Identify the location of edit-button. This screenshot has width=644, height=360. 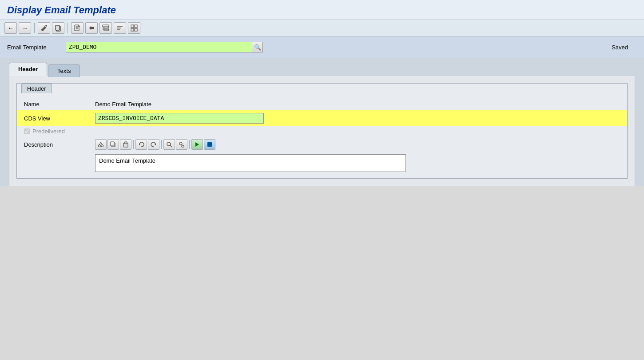
(44, 28).